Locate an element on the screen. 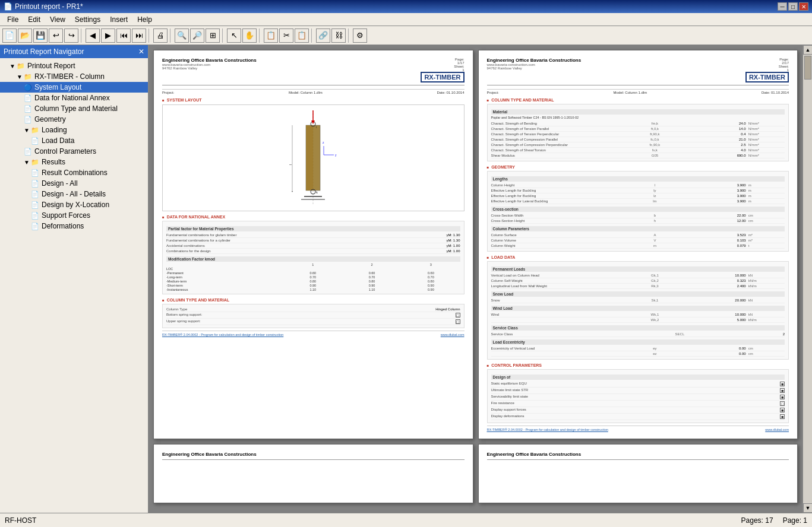 Image resolution: width=812 pixels, height=527 pixels. mat-row-2: Charact. Strength of Tension Perpendicul… is located at coordinates (638, 134).